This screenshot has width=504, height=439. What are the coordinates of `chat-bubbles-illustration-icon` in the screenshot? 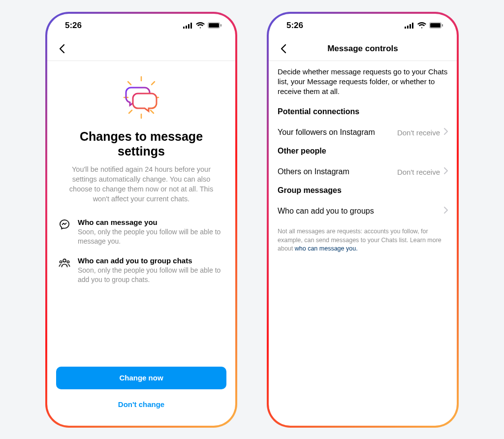 It's located at (141, 97).